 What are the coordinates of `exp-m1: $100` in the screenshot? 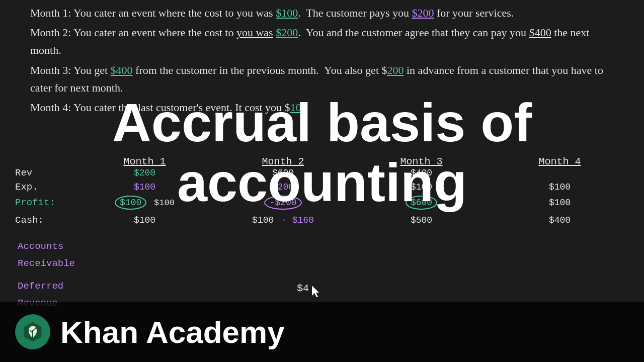 It's located at (145, 187).